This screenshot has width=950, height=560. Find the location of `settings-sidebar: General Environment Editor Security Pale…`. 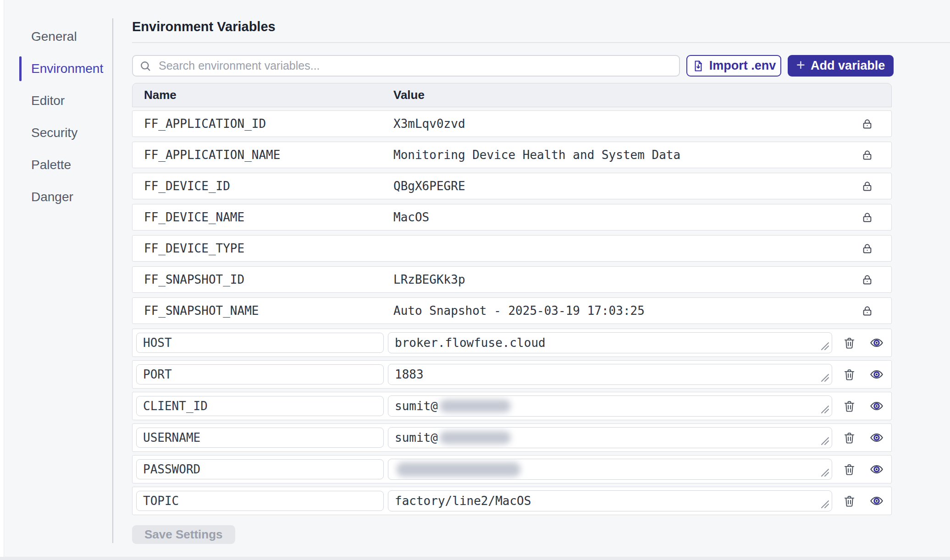

settings-sidebar: General Environment Editor Security Pale… is located at coordinates (56, 120).